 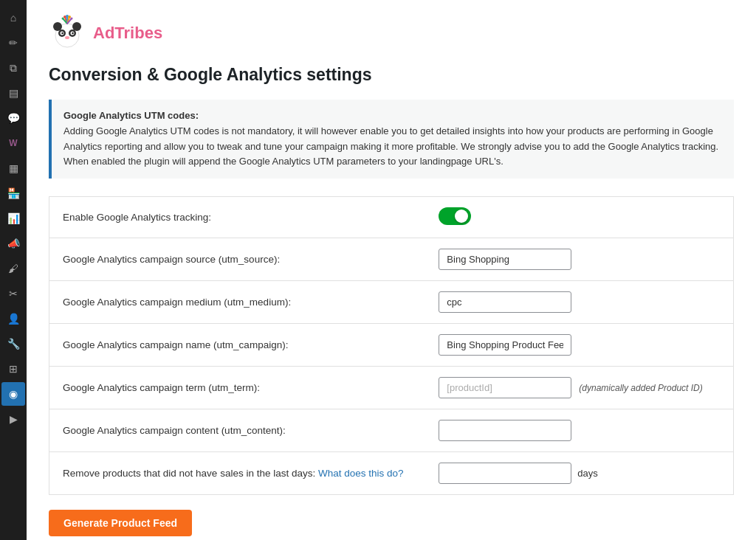 What do you see at coordinates (120, 523) in the screenshot?
I see `generate-product-feed-button: Generate Product Feed` at bounding box center [120, 523].